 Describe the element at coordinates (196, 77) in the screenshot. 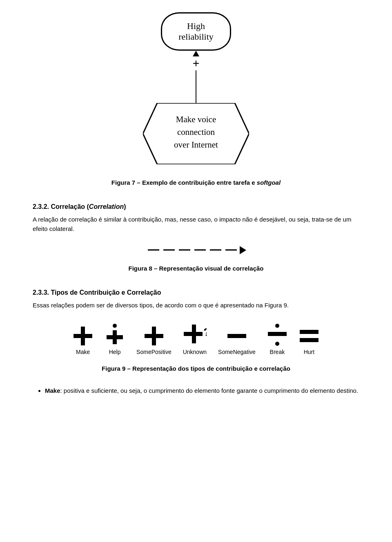

I see `contribution-arrow: +` at that location.